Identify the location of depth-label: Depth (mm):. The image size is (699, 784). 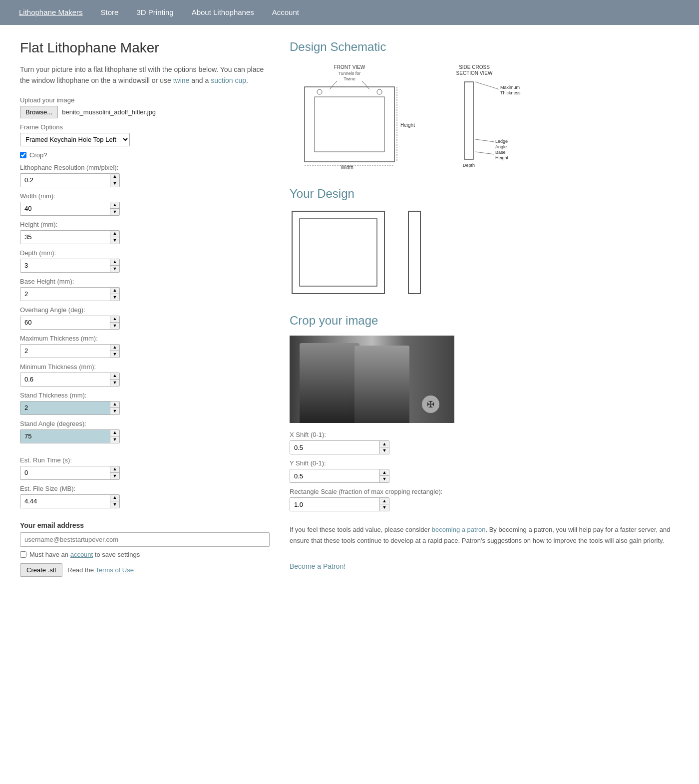
(145, 253).